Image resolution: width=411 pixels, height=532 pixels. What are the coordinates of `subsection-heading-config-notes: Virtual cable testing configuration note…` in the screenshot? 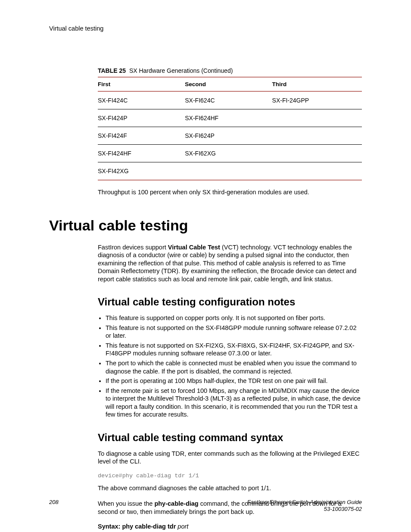 It's located at (230, 302).